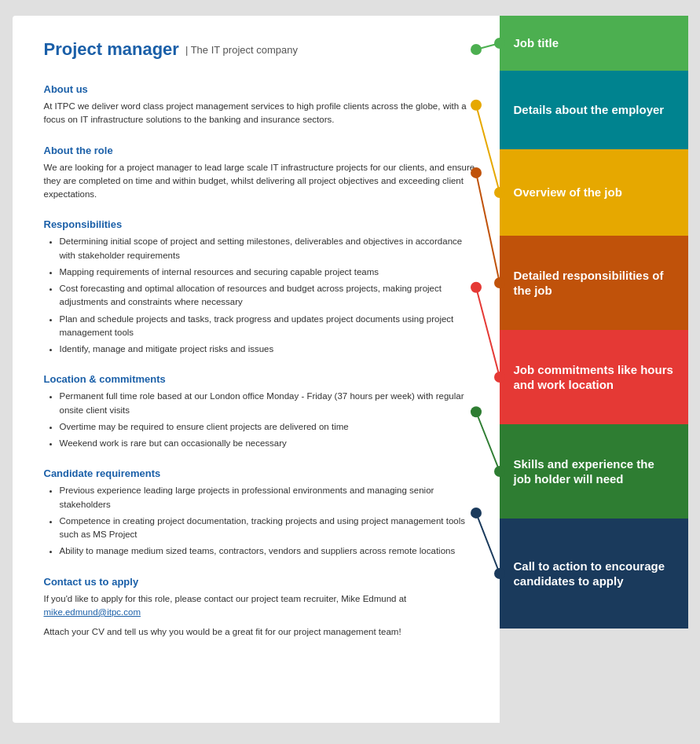  Describe the element at coordinates (268, 521) in the screenshot. I see `candidate-list: Previous experience leading large projec…` at that location.